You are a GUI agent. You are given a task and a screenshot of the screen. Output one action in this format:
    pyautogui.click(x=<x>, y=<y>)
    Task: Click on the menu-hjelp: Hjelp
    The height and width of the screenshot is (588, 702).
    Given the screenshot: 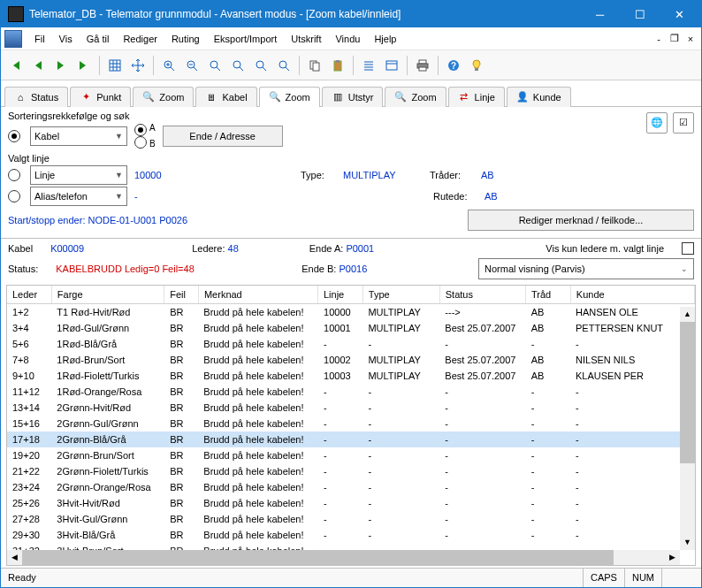 What is the action you would take?
    pyautogui.click(x=385, y=39)
    